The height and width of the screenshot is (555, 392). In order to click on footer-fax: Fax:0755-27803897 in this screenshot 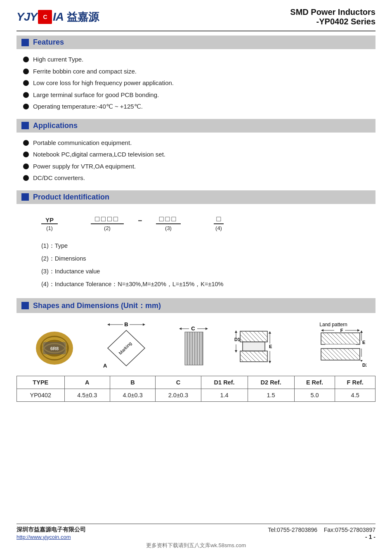, I will do `click(350, 530)`.